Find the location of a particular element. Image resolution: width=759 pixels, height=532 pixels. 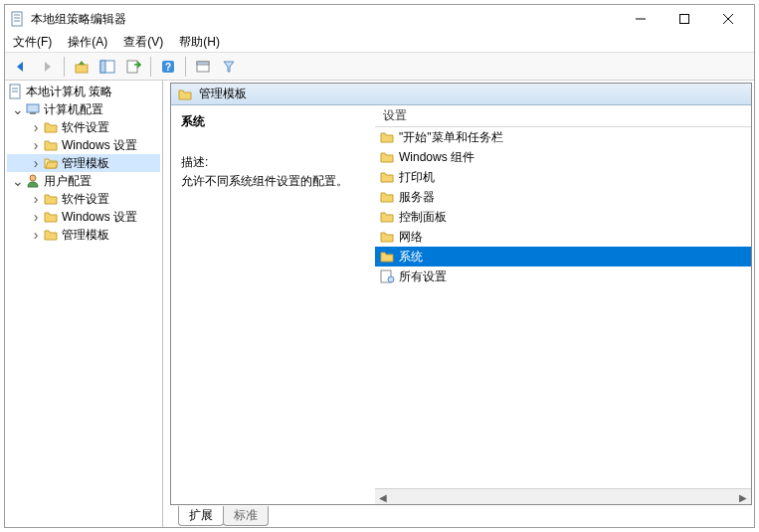

folder-open-icon is located at coordinates (51, 163).